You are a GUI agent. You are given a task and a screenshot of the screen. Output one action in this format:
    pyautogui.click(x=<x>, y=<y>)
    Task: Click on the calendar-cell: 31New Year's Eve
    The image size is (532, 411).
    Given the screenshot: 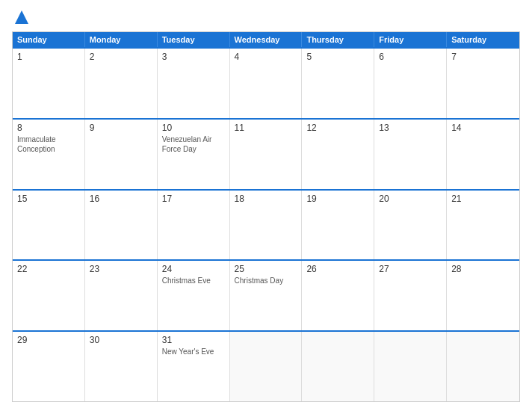 What is the action you would take?
    pyautogui.click(x=194, y=366)
    